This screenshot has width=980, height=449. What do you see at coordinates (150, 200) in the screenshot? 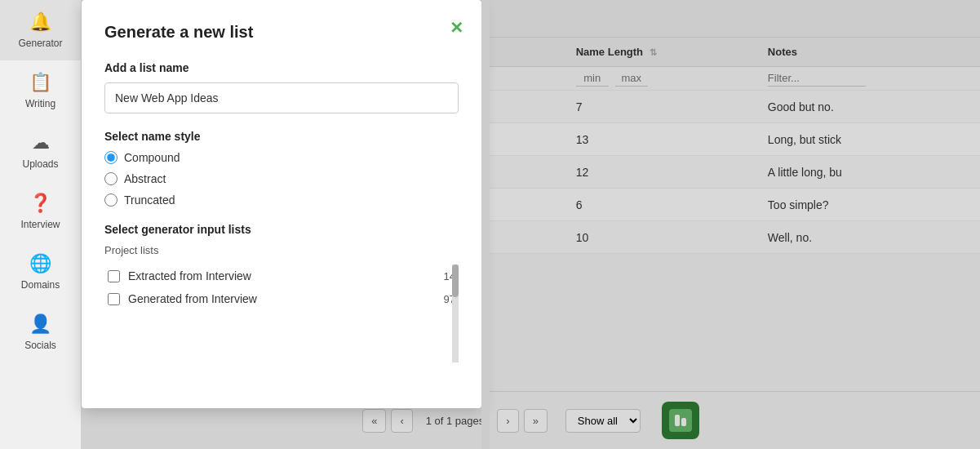
I see `style-truncated-label: Truncated` at bounding box center [150, 200].